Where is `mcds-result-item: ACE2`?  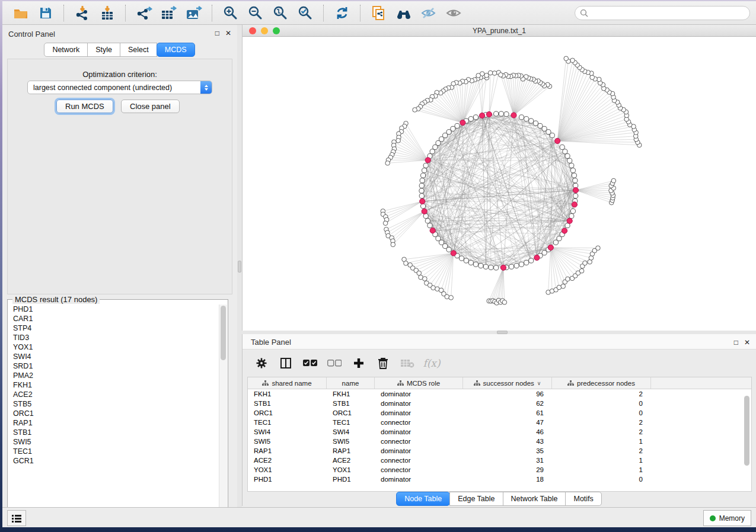
mcds-result-item: ACE2 is located at coordinates (114, 395).